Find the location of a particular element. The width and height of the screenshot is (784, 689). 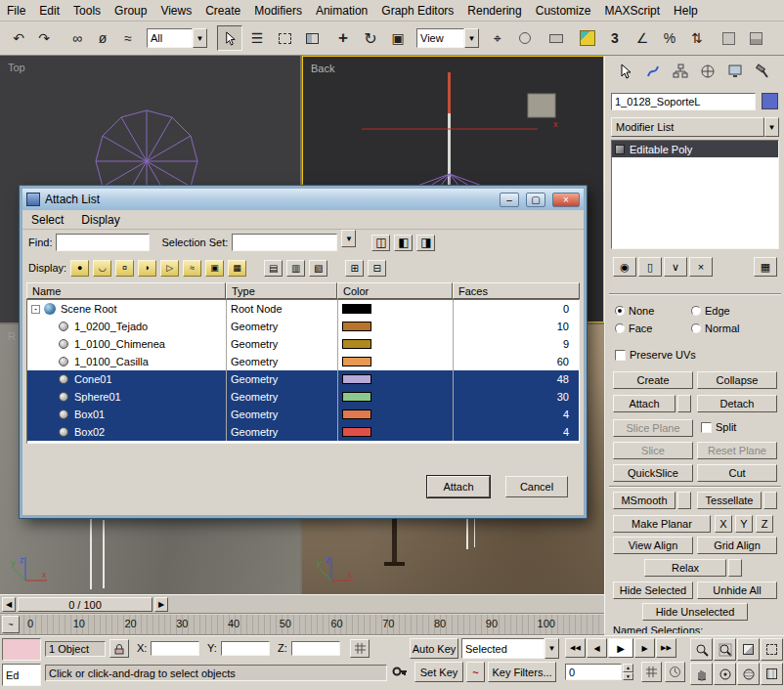

display-influences-icon: ⊟ is located at coordinates (377, 268).